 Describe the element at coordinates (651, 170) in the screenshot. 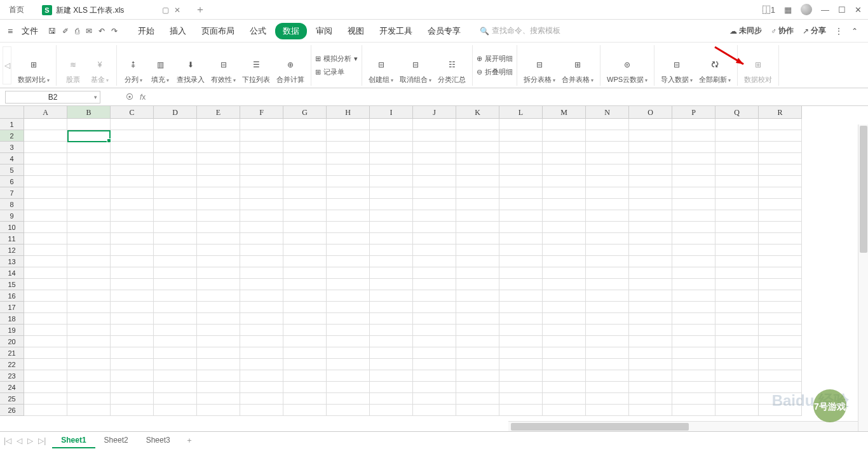

I see `cell-O5` at that location.